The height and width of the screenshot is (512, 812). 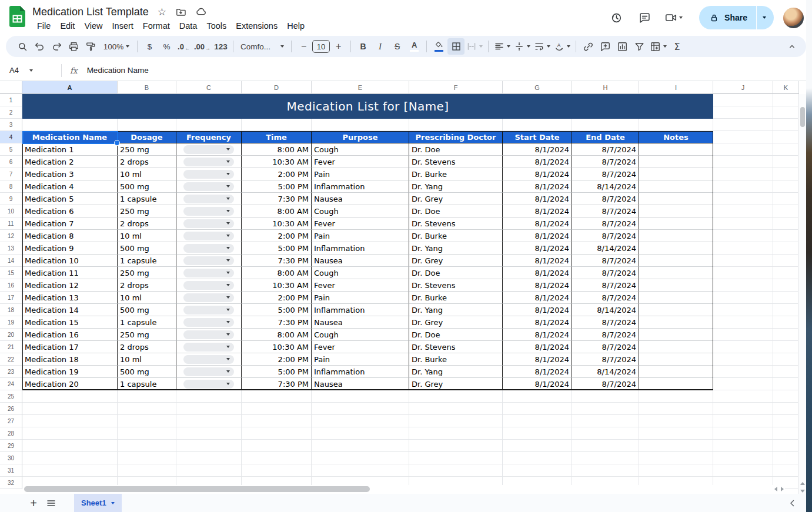 I want to click on cell-I23, so click(x=676, y=372).